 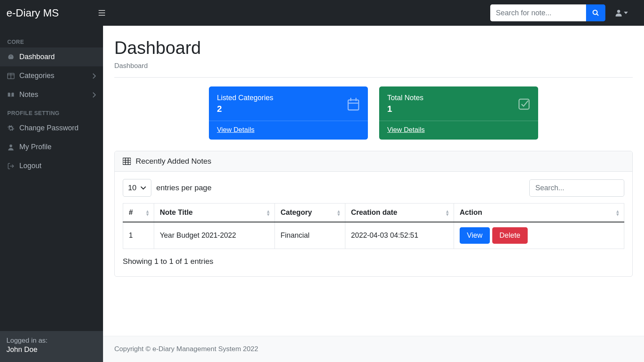 I want to click on top-navbar: e-Diary MS, so click(x=322, y=13).